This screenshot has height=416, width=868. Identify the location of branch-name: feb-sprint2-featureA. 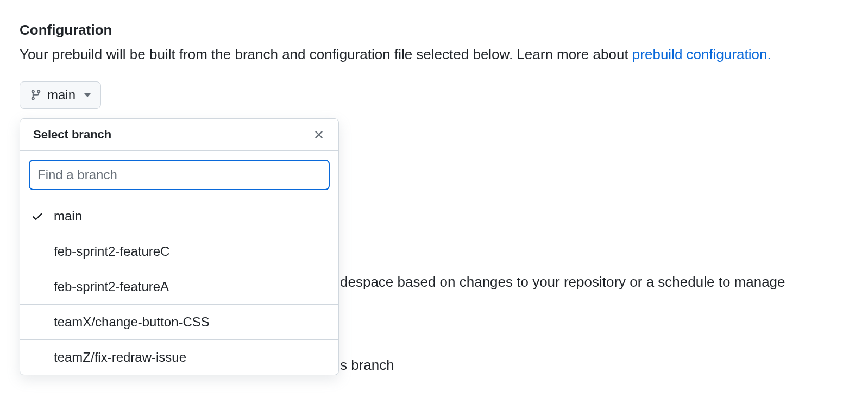
(111, 287).